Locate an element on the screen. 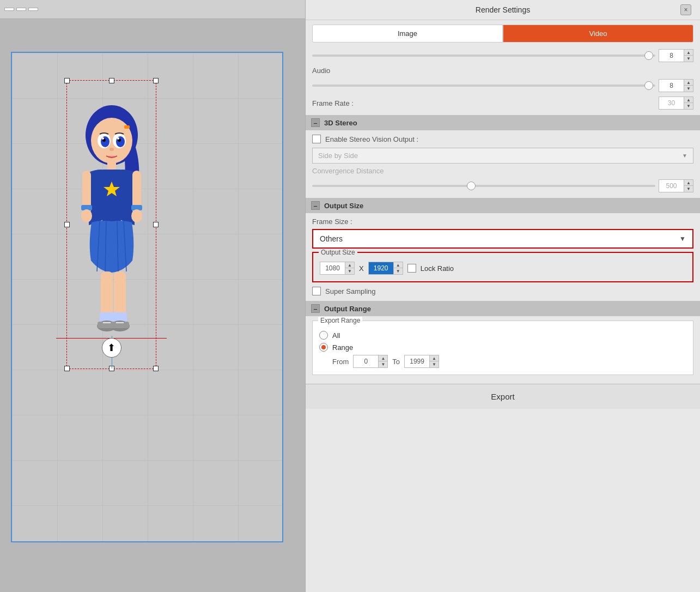  to-spinbox-up: ▲ is located at coordinates (434, 359).